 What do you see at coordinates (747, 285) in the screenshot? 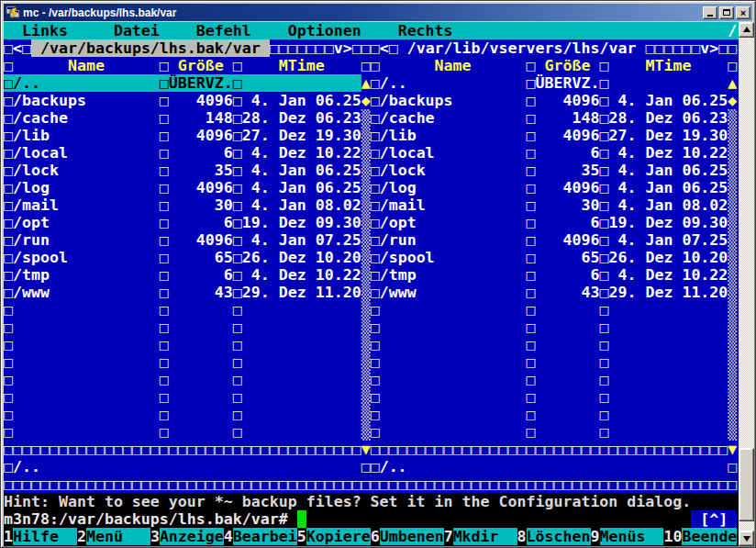
I see `terminal-scrollbar` at bounding box center [747, 285].